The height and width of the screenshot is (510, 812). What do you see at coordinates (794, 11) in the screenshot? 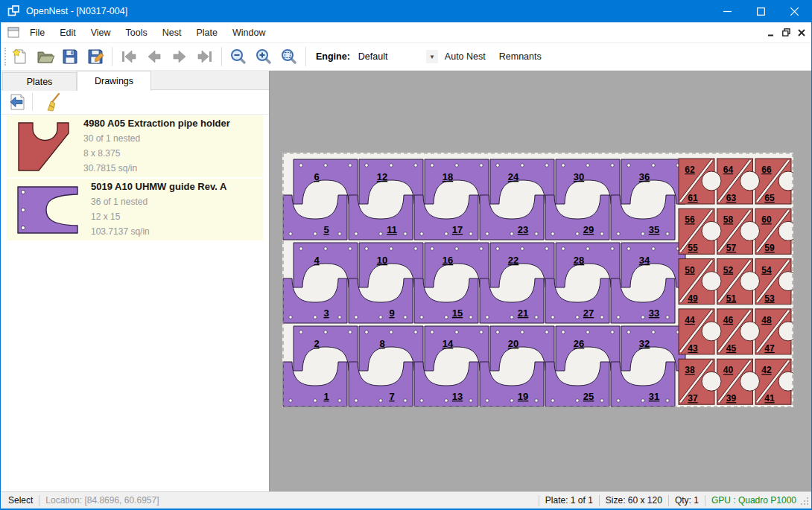
I see `close-button` at bounding box center [794, 11].